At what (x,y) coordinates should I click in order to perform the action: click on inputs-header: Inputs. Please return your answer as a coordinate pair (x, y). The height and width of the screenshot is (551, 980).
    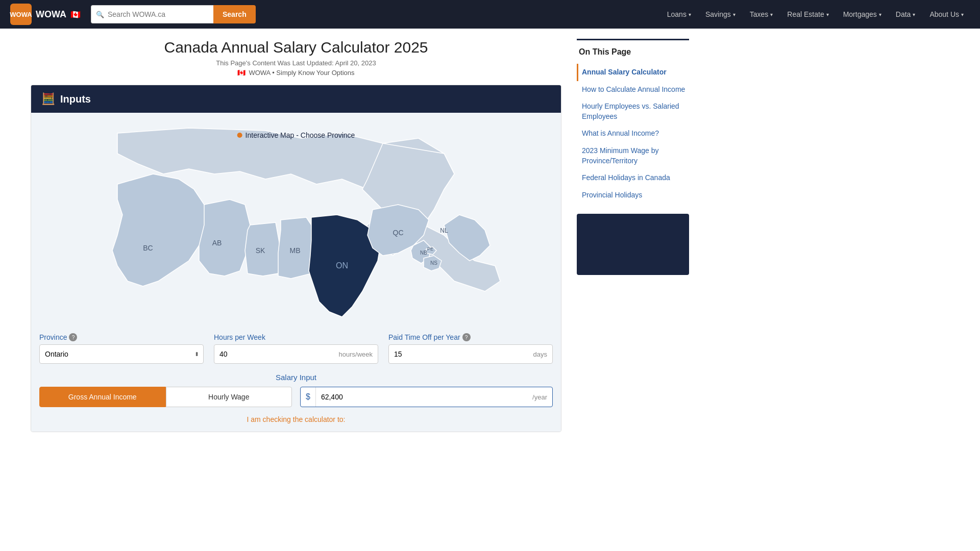
    Looking at the image, I should click on (76, 99).